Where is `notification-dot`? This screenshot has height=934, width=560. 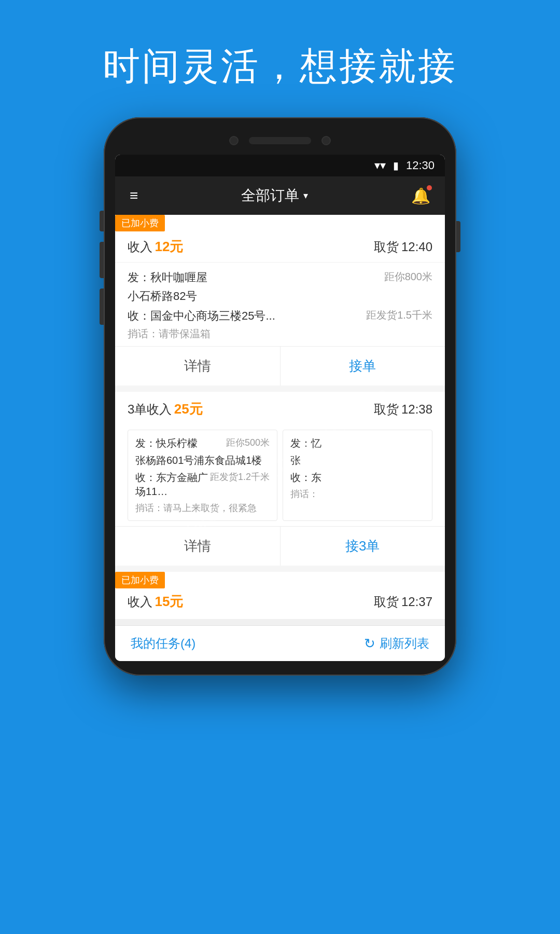
notification-dot is located at coordinates (429, 188).